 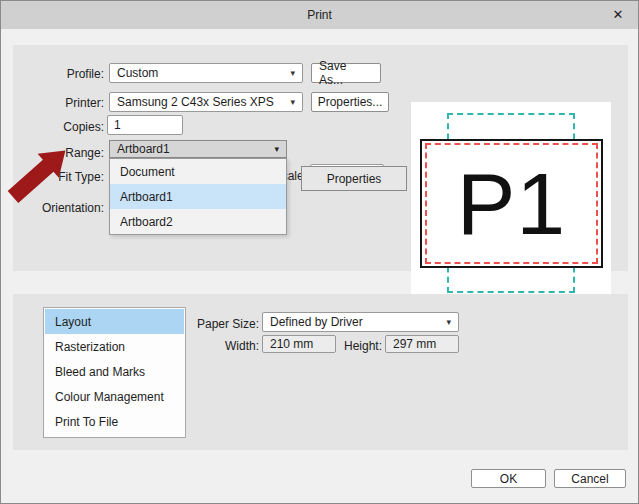 I want to click on range-dropdown-list: Document Artboard1 Artboard2, so click(x=198, y=196).